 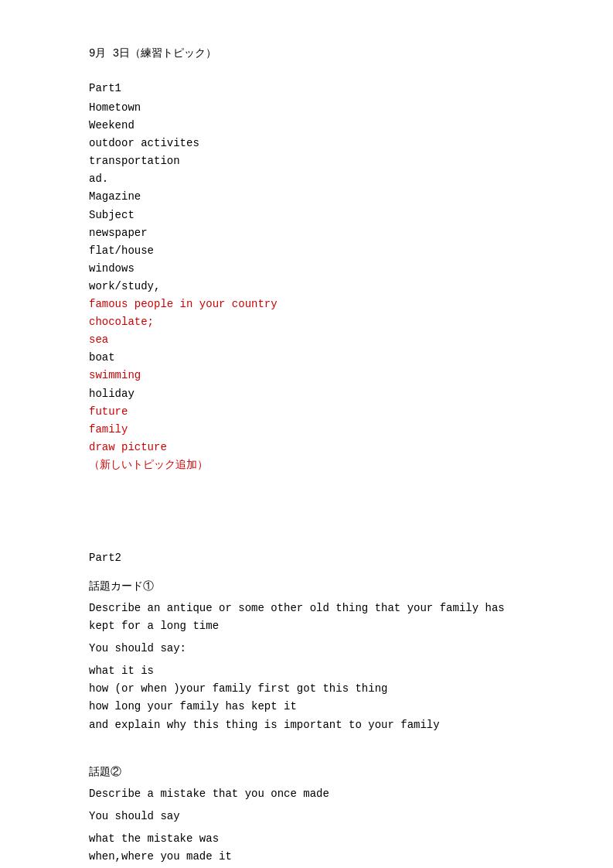 What do you see at coordinates (306, 357) in the screenshot?
I see `topic-item: boat` at bounding box center [306, 357].